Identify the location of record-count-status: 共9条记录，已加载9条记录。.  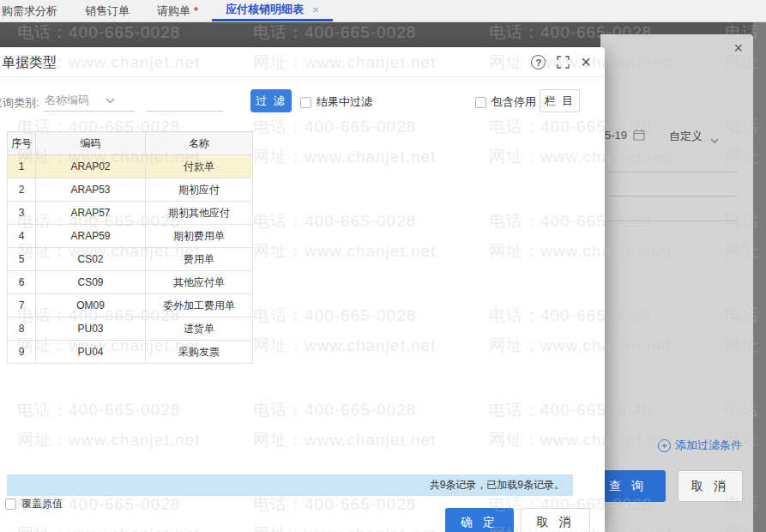
(290, 486).